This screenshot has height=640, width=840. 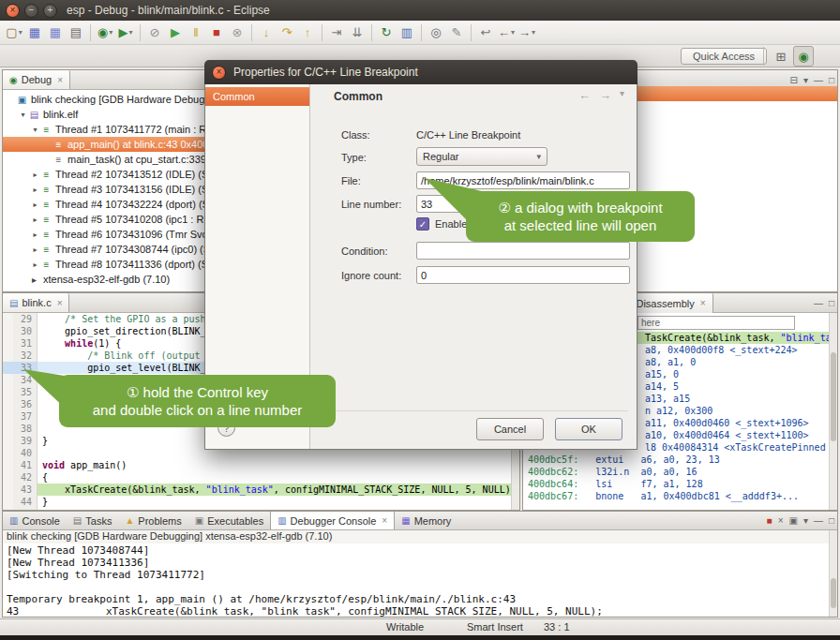 I want to click on sidebar-item-common: Common, so click(x=257, y=97).